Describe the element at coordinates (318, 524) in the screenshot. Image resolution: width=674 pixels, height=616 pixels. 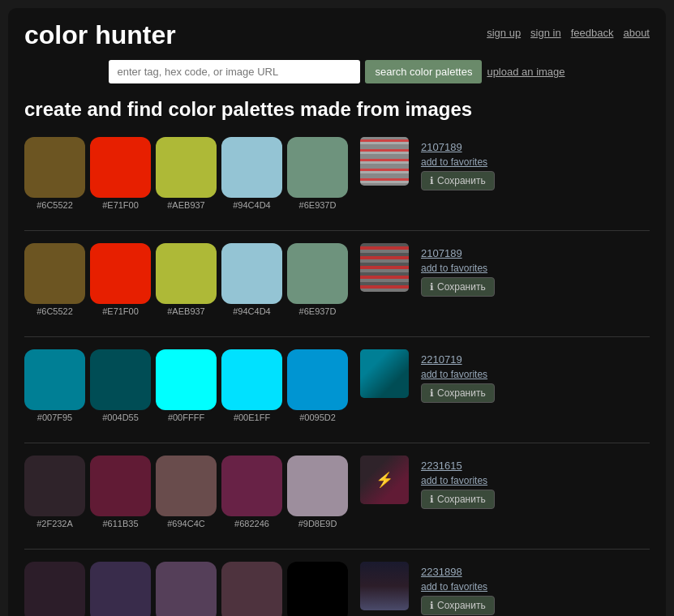
I see `swatch-label: #9D8E9D` at that location.